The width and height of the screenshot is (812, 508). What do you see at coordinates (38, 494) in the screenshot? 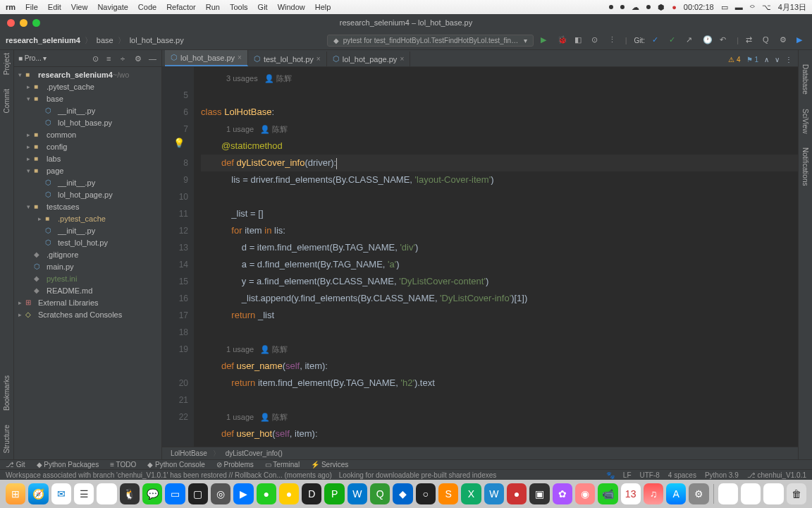
I see `dock-safari: 🧭` at bounding box center [38, 494].